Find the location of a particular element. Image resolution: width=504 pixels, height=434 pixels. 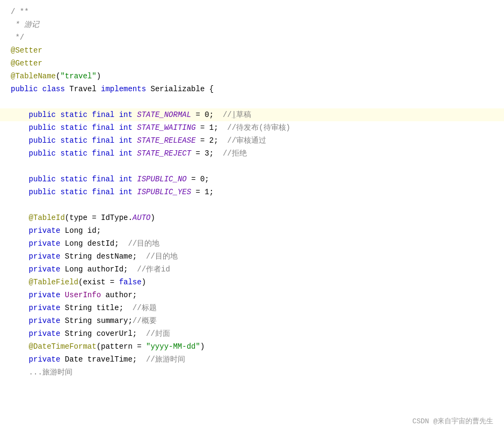

line-private-destname: private String destName; //目的地 is located at coordinates (252, 256).